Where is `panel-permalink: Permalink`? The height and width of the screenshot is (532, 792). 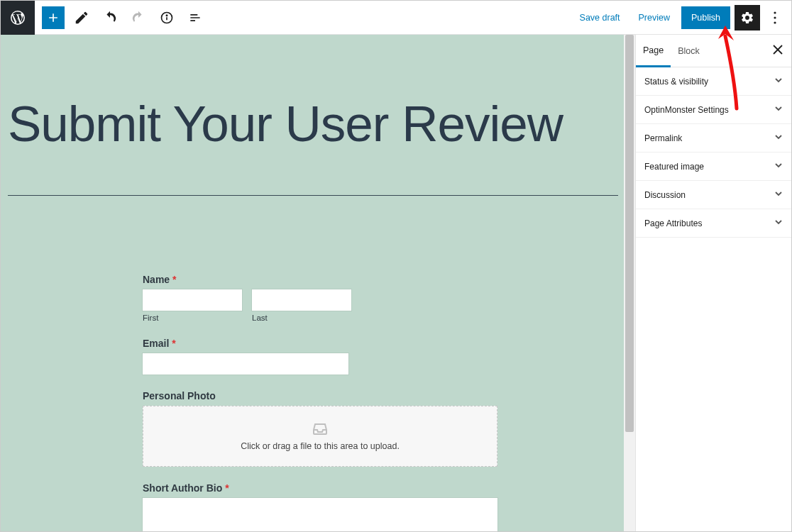 panel-permalink: Permalink is located at coordinates (714, 138).